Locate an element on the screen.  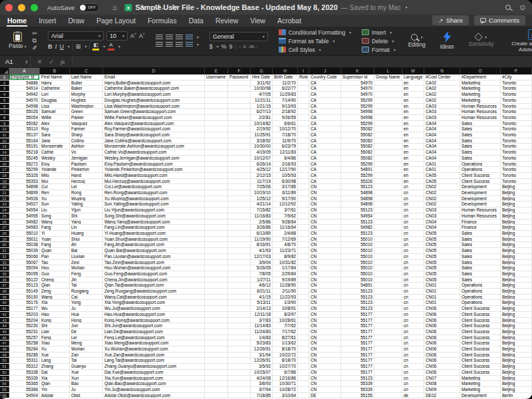
cell-D40: Xia.Yong@awardcosupport.com is located at coordinates (154, 303).